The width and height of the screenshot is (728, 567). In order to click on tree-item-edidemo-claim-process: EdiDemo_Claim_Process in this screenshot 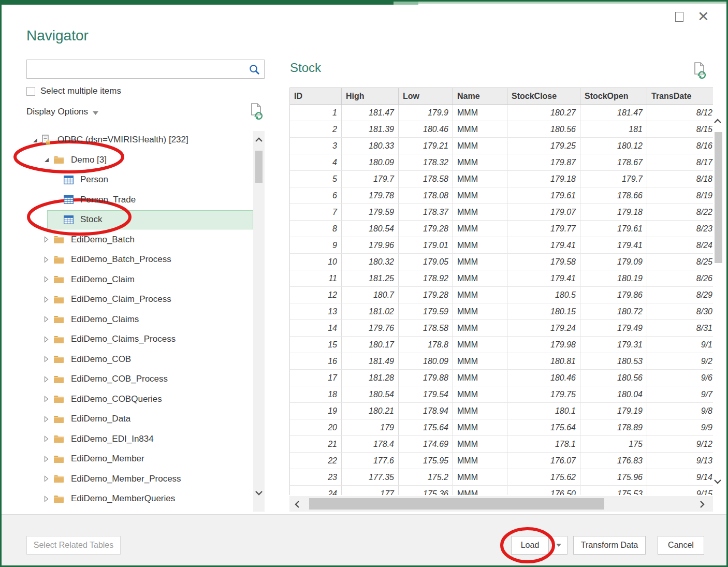, I will do `click(140, 299)`.